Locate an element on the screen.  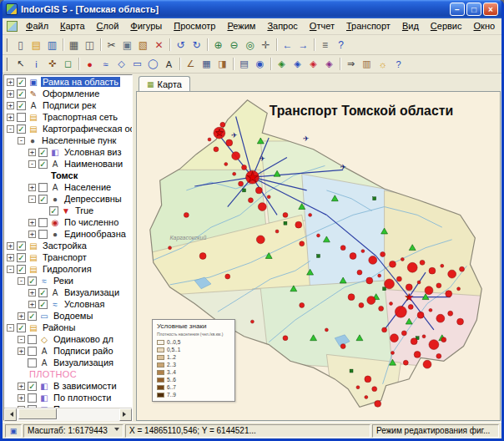
zoom-extent-icon: ◎ is located at coordinates (250, 45).